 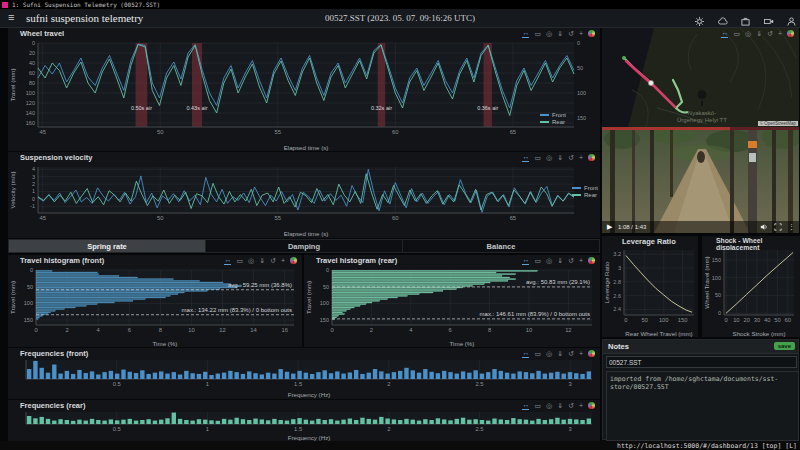 I want to click on user-icon, so click(x=792, y=22).